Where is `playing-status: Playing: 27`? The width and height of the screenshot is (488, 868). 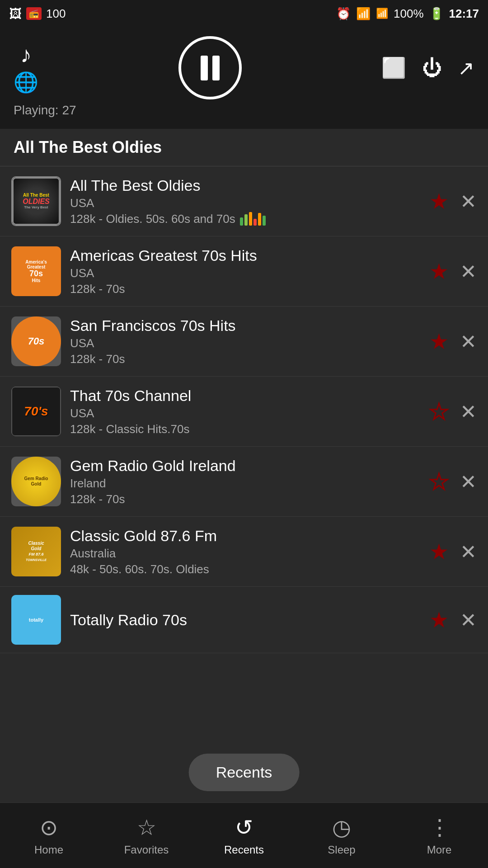 playing-status: Playing: 27 is located at coordinates (45, 110).